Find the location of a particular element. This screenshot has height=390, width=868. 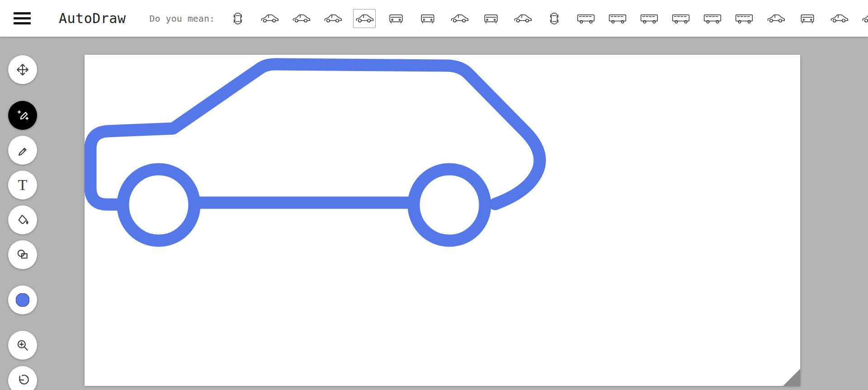

suggestion-ladder-truck is located at coordinates (649, 19).